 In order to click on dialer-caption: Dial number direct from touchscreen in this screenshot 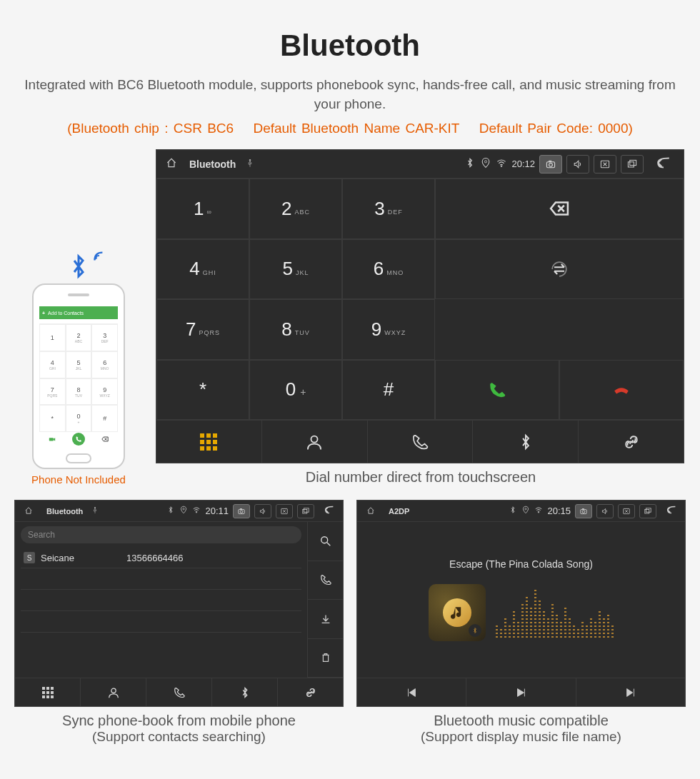, I will do `click(421, 477)`.